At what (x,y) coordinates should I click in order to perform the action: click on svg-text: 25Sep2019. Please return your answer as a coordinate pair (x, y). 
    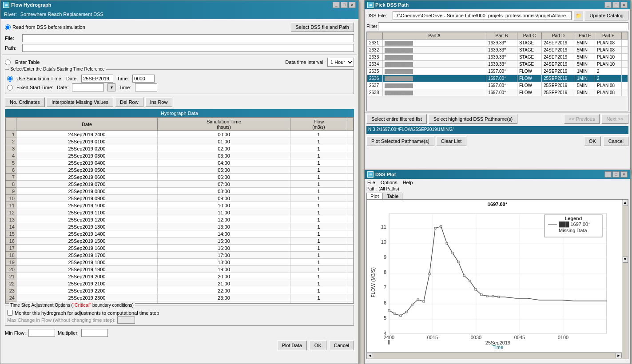
    Looking at the image, I should click on (498, 343).